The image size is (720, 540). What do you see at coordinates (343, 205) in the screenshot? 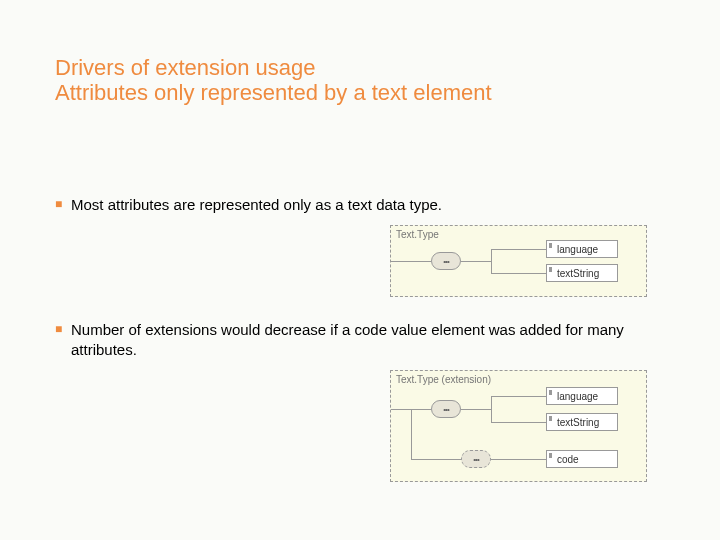
I see `bullet-1: ■ Most attributes are represented only a…` at bounding box center [343, 205].